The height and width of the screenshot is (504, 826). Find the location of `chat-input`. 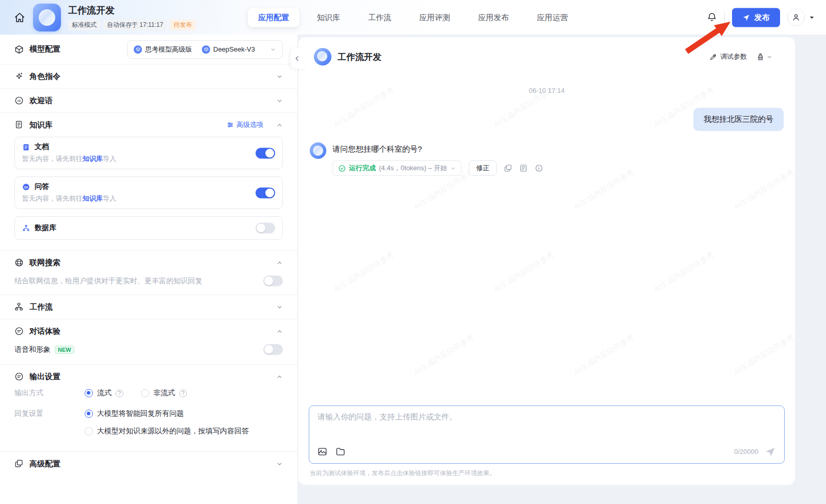

chat-input is located at coordinates (547, 429).